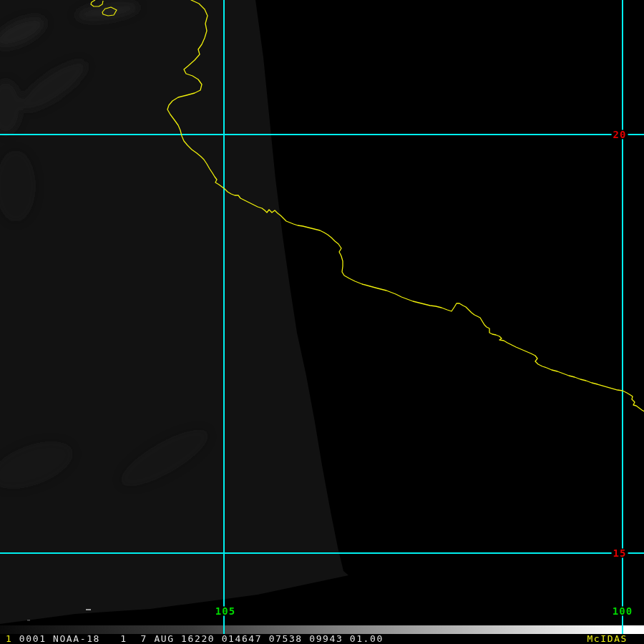  I want to click on latitude-label-15: 15, so click(620, 554).